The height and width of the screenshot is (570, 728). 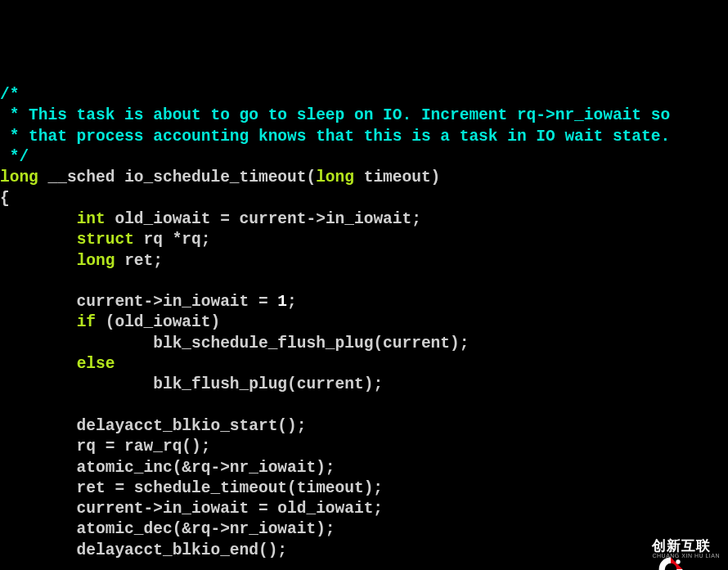 What do you see at coordinates (106, 240) in the screenshot?
I see `keyword-struct: struct` at bounding box center [106, 240].